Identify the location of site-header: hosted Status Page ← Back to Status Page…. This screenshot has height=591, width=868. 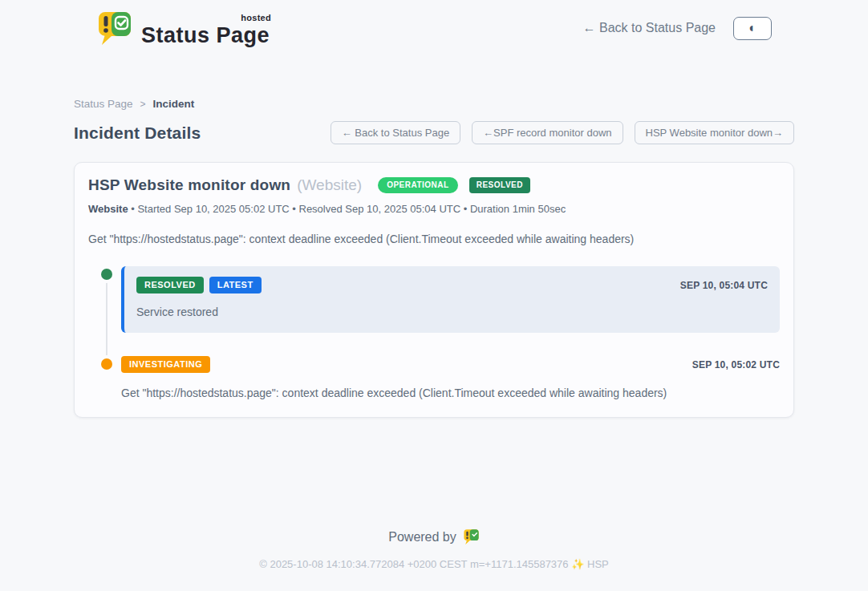
(434, 23).